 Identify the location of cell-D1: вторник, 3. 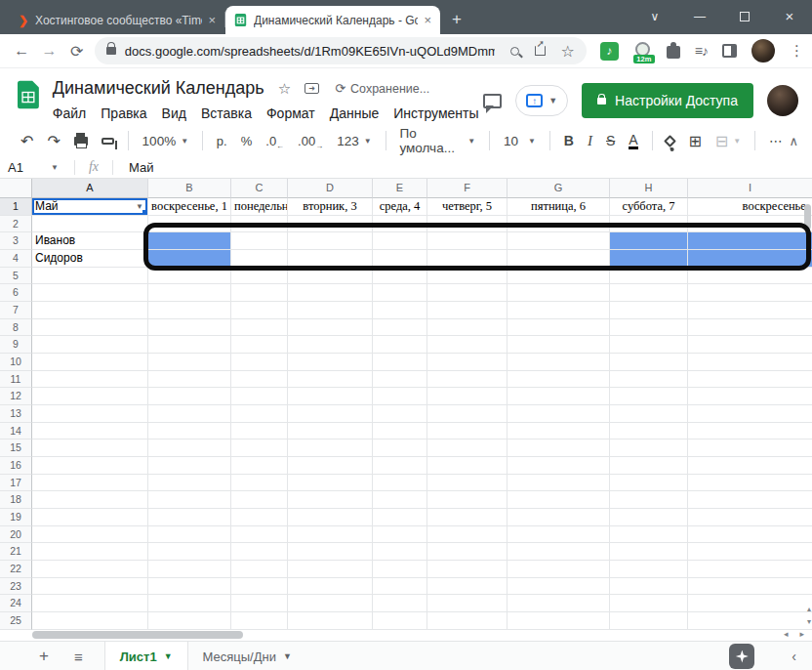
(330, 207).